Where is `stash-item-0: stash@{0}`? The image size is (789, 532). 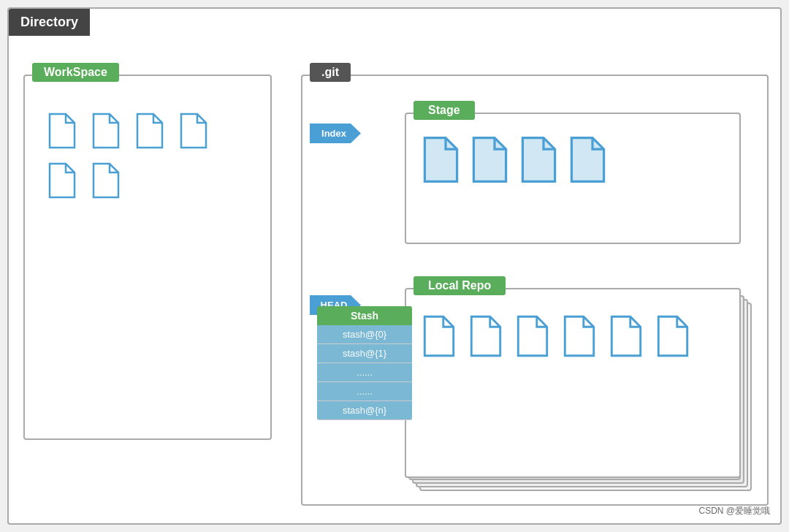
stash-item-0: stash@{0} is located at coordinates (365, 335).